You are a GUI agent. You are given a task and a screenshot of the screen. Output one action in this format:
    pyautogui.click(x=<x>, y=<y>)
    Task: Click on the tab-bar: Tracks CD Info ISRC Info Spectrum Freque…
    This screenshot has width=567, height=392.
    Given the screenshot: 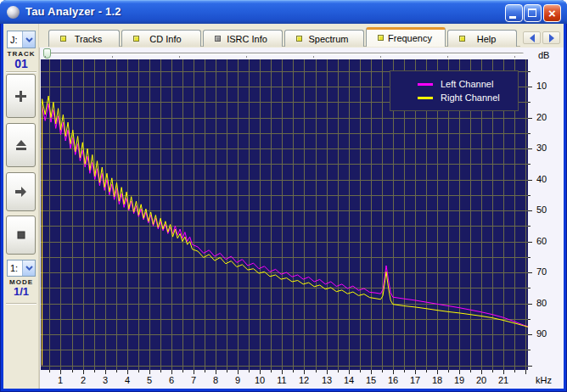 What is the action you would take?
    pyautogui.click(x=284, y=37)
    